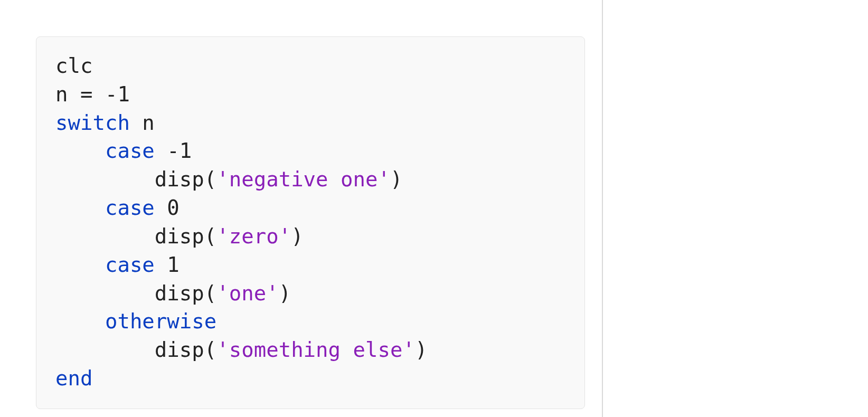 The image size is (868, 417). What do you see at coordinates (161, 321) in the screenshot?
I see `keyword-token: otherwise` at bounding box center [161, 321].